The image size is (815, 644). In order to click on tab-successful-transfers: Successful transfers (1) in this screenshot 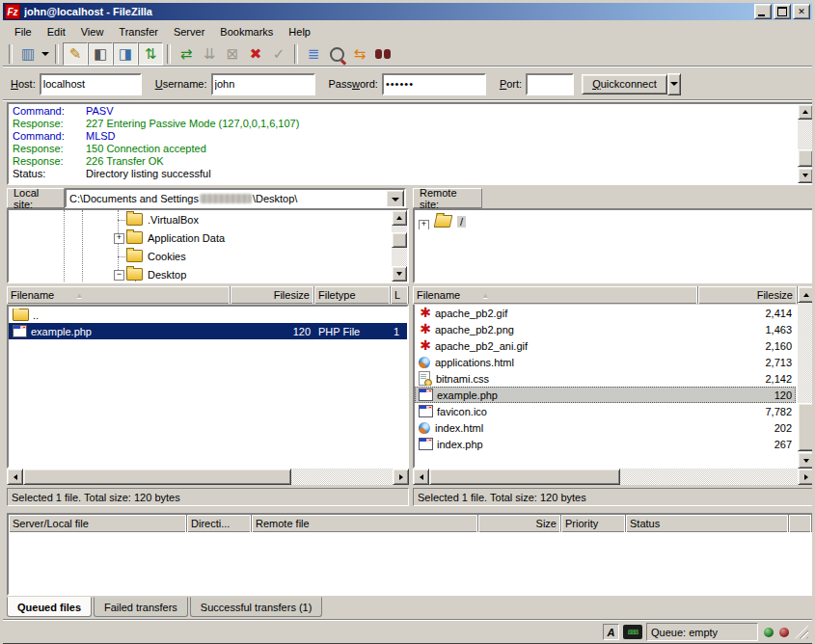, I will do `click(257, 607)`.